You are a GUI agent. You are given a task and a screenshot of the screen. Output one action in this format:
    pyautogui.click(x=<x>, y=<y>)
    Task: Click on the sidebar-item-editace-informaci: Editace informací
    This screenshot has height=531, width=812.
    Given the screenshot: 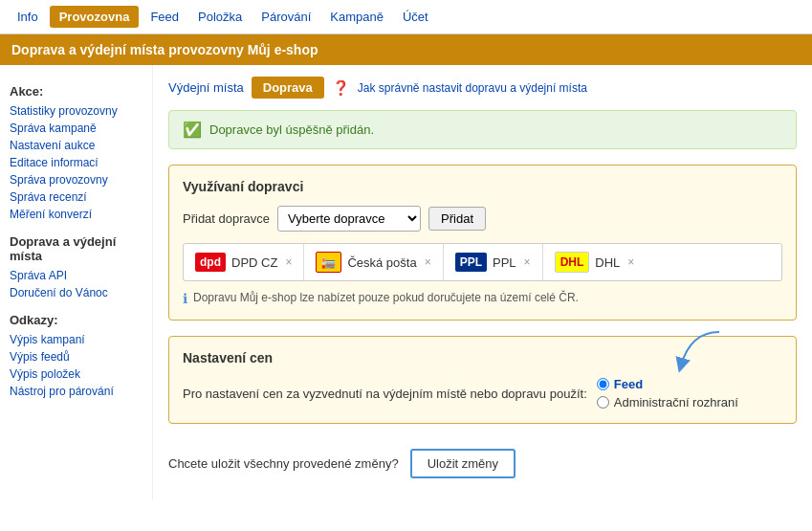 What is the action you would take?
    pyautogui.click(x=77, y=163)
    